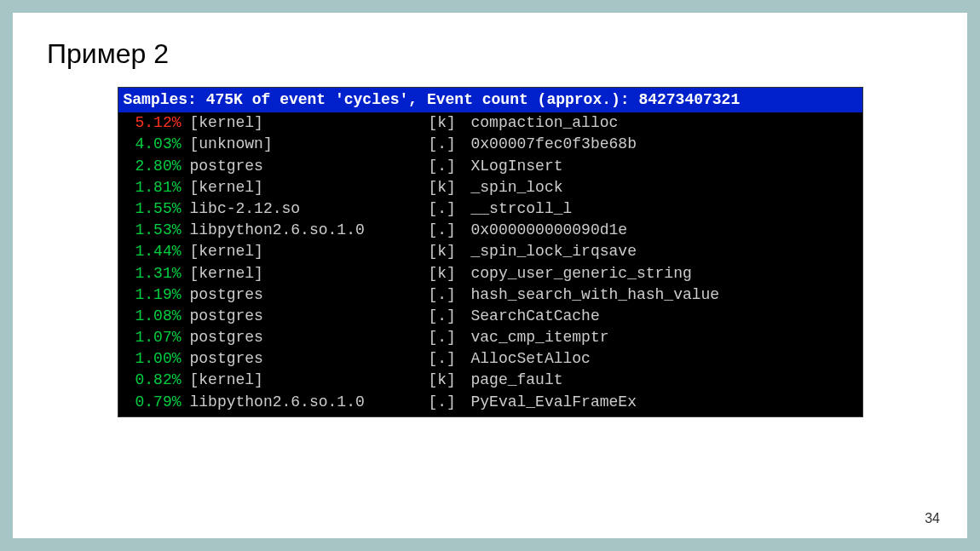  I want to click on perf-object: [unknown], so click(309, 145).